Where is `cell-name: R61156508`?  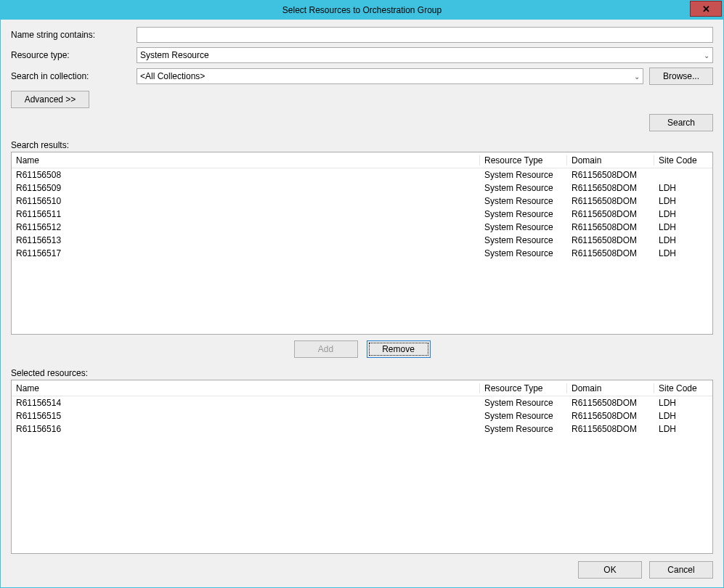 cell-name: R61156508 is located at coordinates (245, 175).